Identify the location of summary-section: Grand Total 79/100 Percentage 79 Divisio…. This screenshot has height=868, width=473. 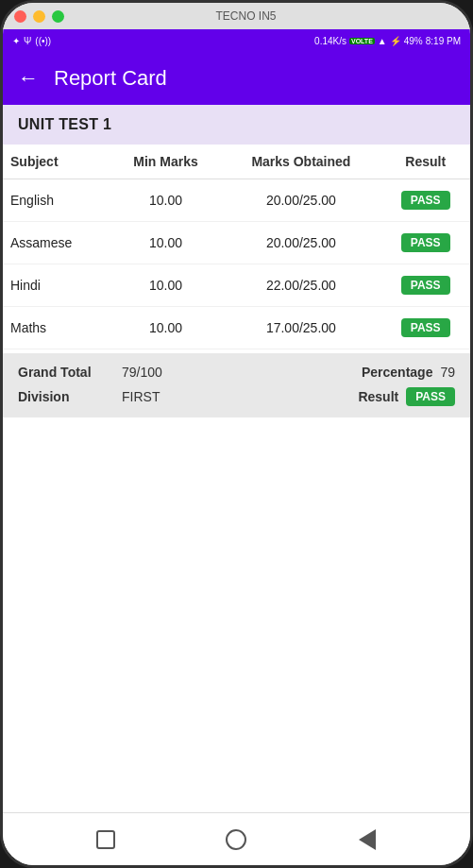
(236, 385).